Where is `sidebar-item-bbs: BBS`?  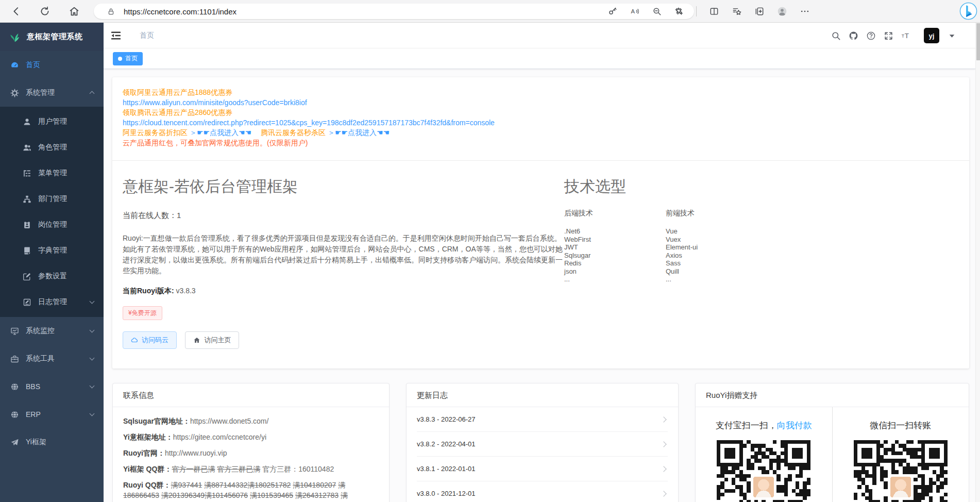
sidebar-item-bbs: BBS is located at coordinates (52, 387).